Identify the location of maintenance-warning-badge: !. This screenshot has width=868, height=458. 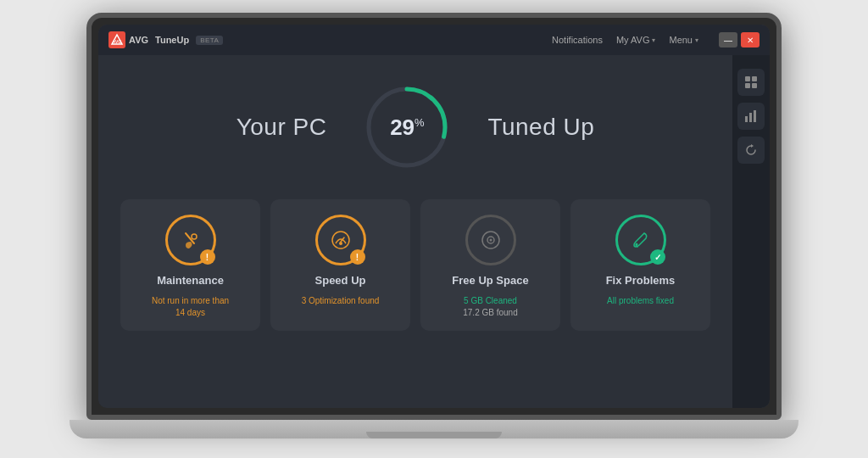
(208, 257).